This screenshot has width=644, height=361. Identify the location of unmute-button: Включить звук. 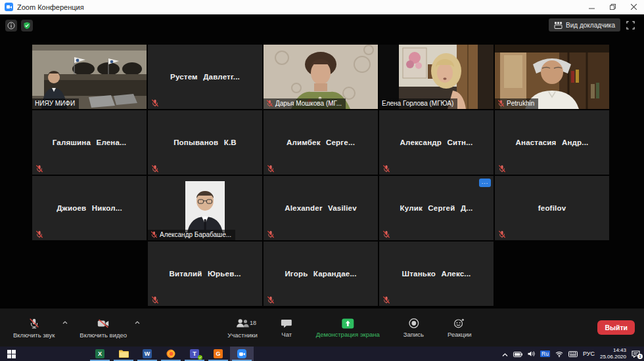
(34, 328).